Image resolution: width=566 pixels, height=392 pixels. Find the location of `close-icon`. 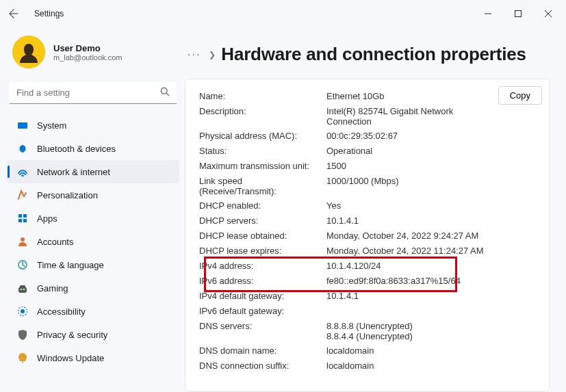

close-icon is located at coordinates (548, 14).